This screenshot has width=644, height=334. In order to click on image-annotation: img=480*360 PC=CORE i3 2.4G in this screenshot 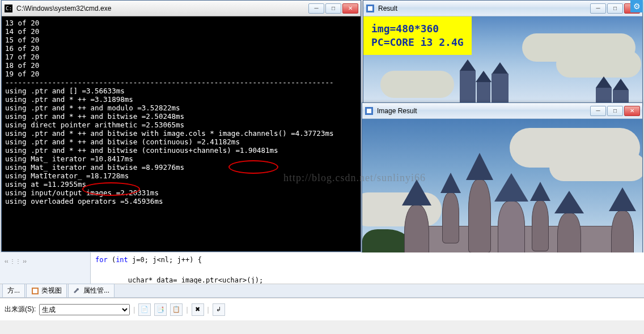, I will do `click(417, 36)`.